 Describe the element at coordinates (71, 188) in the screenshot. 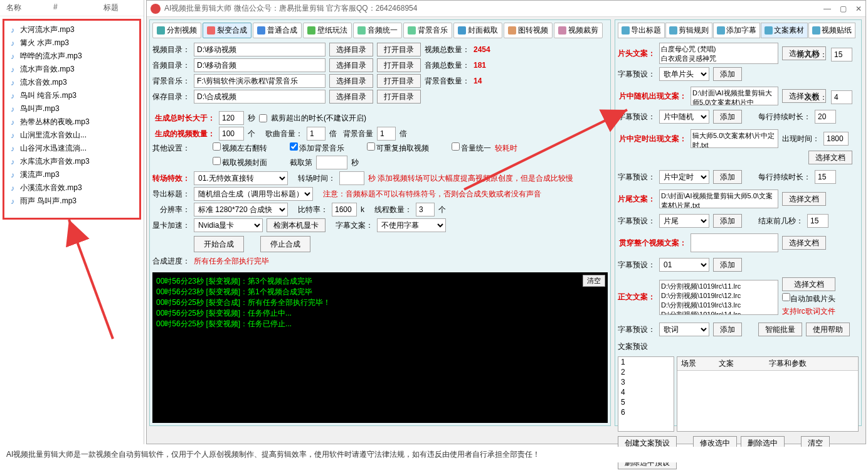

I see `file-item: ♪小溪流水音效.mp3` at that location.